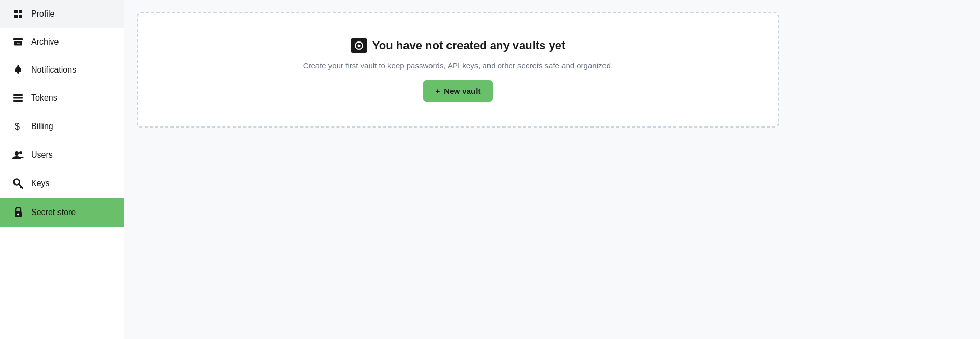  What do you see at coordinates (62, 170) in the screenshot?
I see `sidebar: Profile Archive Notifications` at bounding box center [62, 170].